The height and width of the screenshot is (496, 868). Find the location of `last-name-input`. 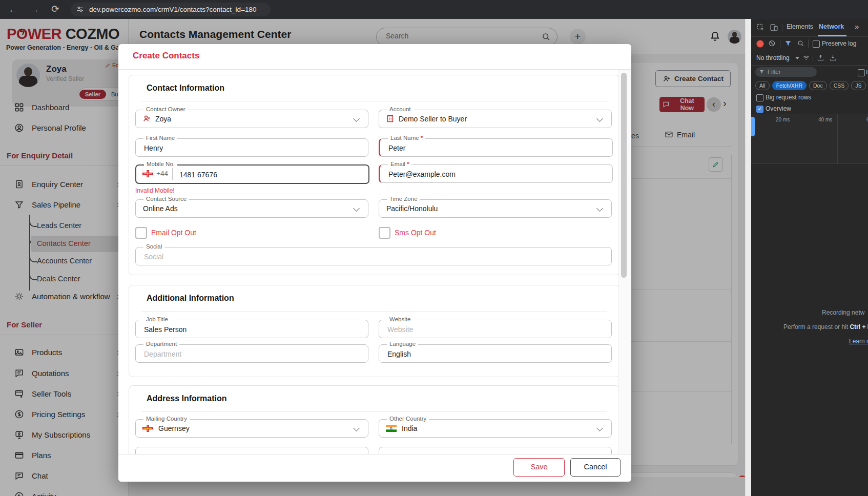

last-name-input is located at coordinates (481, 148).